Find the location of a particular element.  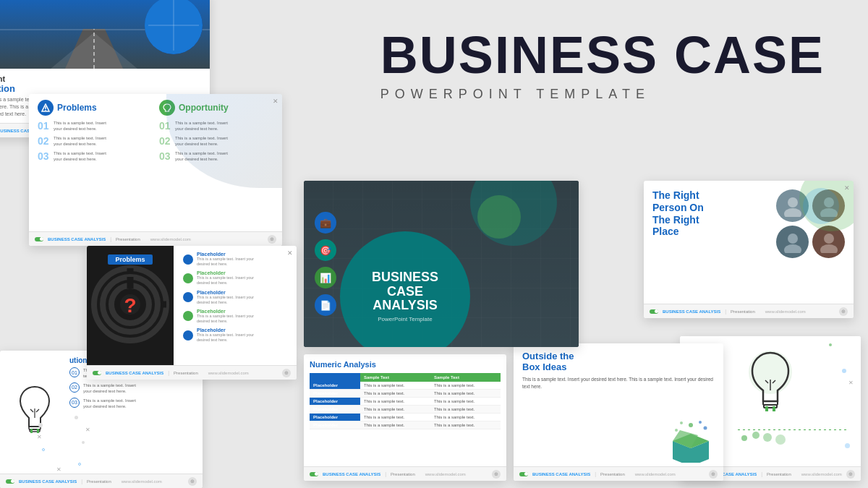

close-button: ✕ is located at coordinates (276, 101).